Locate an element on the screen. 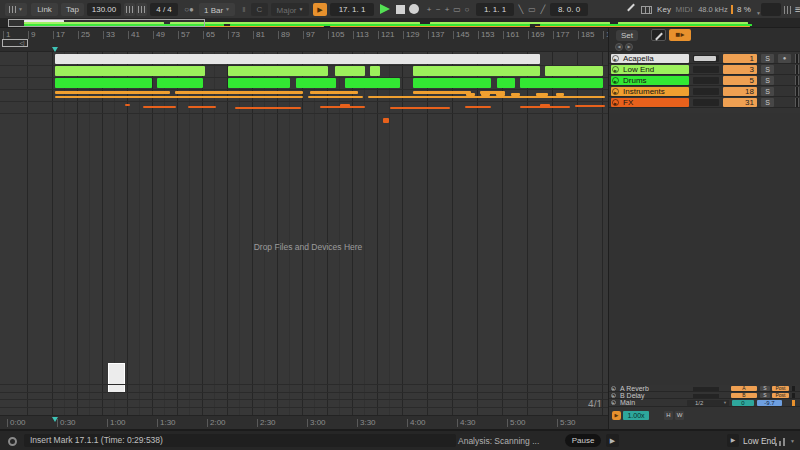  main-track-name: Main is located at coordinates (628, 402).